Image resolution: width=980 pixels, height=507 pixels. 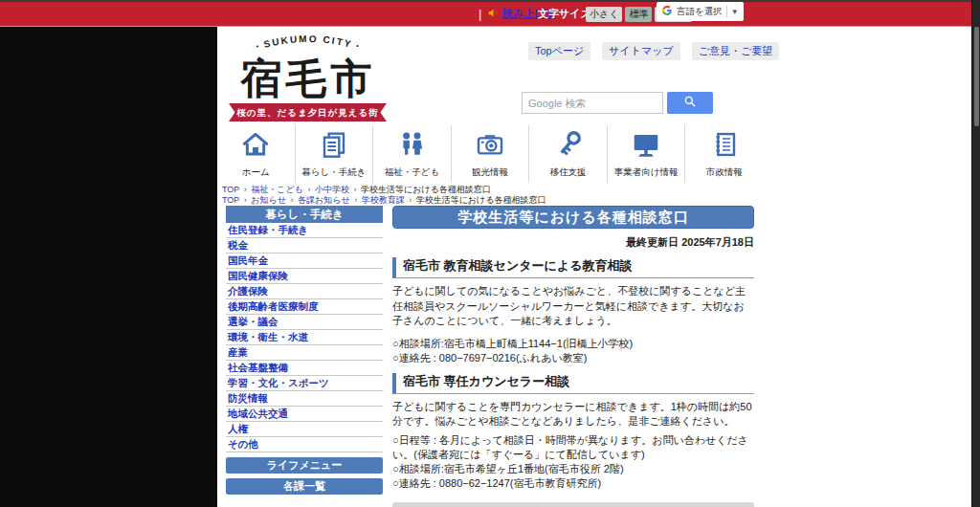 I want to click on nav-item-label: 観光情報, so click(x=490, y=172).